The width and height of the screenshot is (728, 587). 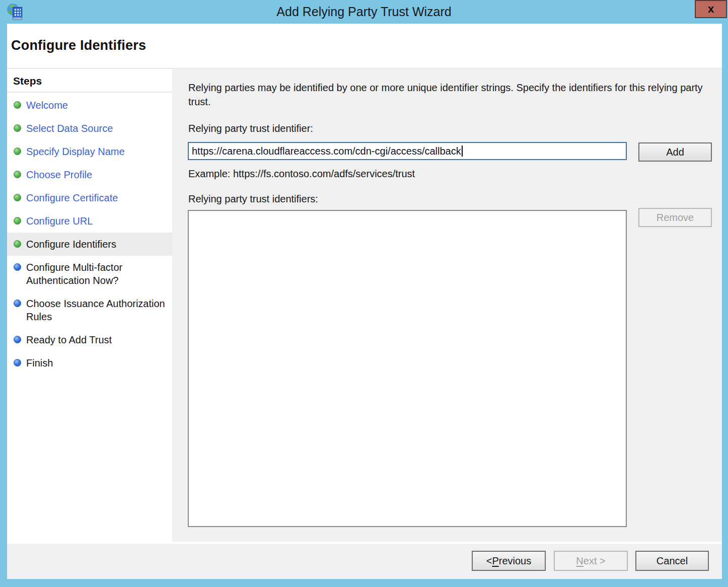 I want to click on text-cursor, so click(x=462, y=151).